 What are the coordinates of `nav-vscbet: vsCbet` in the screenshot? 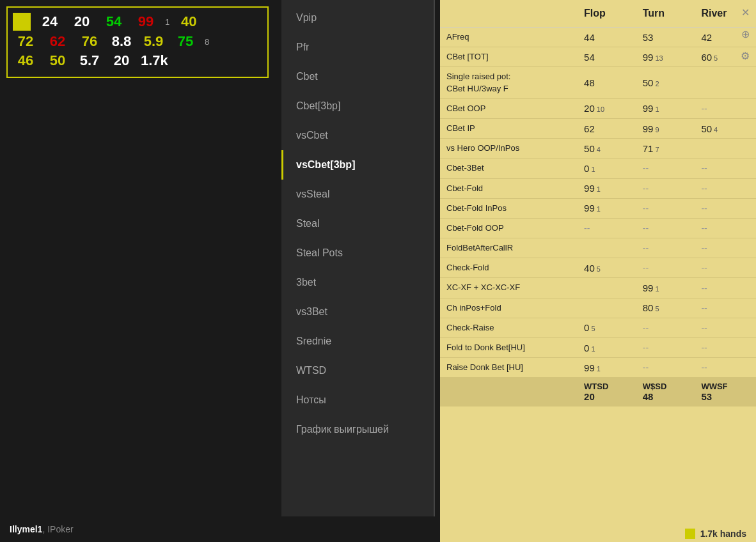 It's located at (358, 136).